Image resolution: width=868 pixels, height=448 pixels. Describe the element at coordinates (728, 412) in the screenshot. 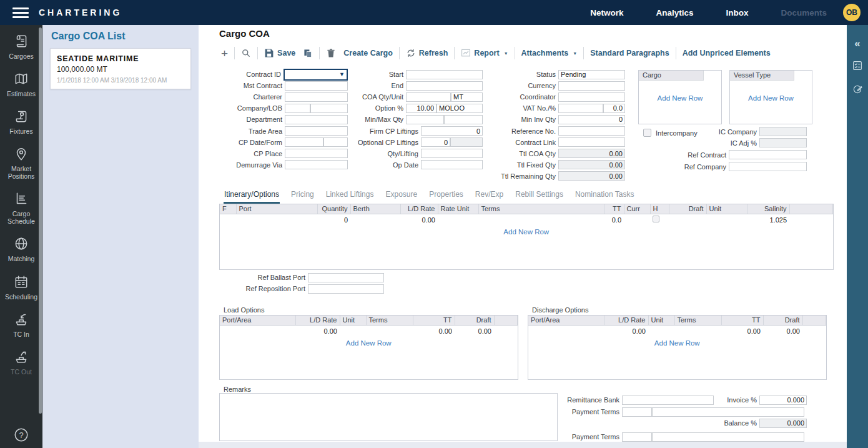

I see `payment-terms-desc-field` at that location.